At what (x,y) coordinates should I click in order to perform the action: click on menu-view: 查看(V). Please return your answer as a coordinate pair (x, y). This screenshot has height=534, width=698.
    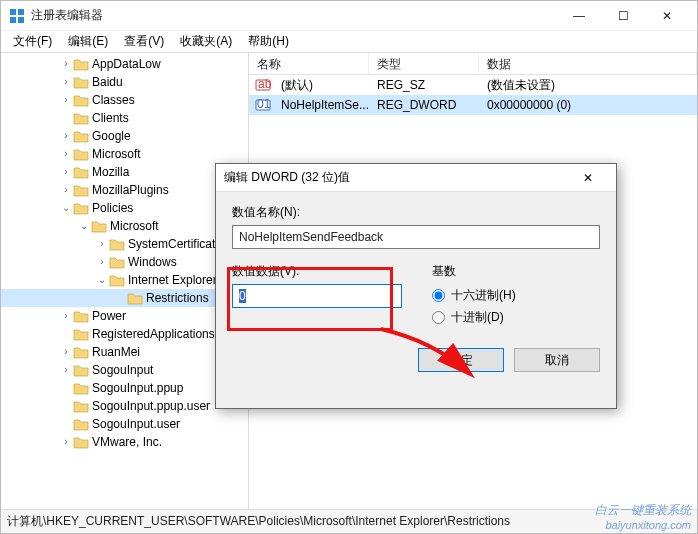
    Looking at the image, I should click on (144, 42).